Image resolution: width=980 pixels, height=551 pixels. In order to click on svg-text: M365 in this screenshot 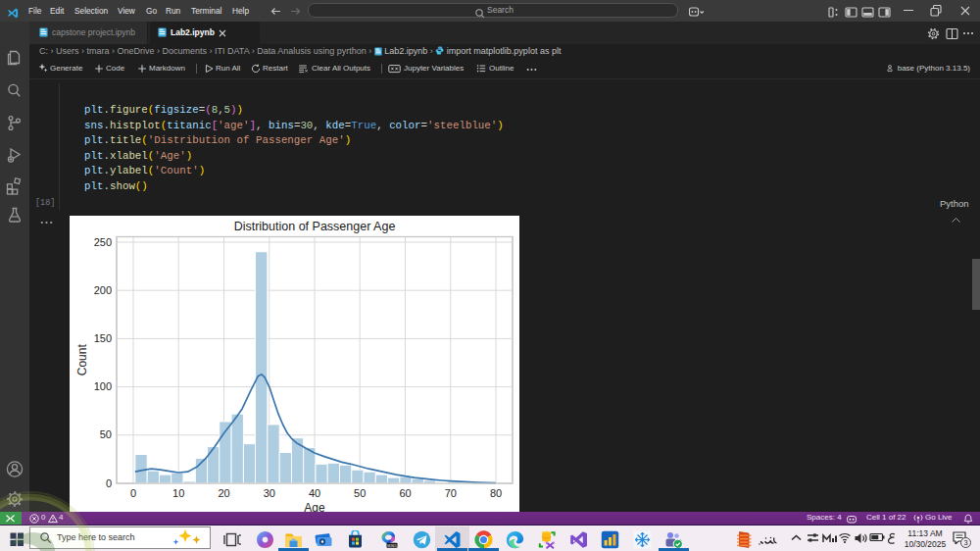, I will do `click(392, 546)`.